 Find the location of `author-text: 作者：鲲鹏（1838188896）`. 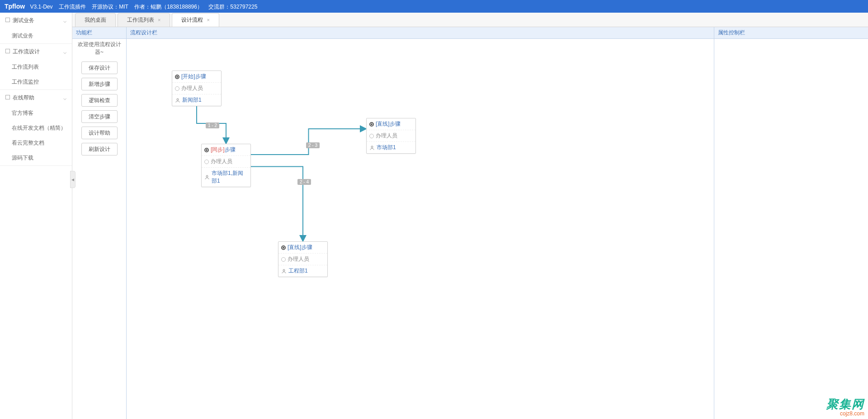

author-text: 作者：鲲鹏（1838188896） is located at coordinates (168, 7).